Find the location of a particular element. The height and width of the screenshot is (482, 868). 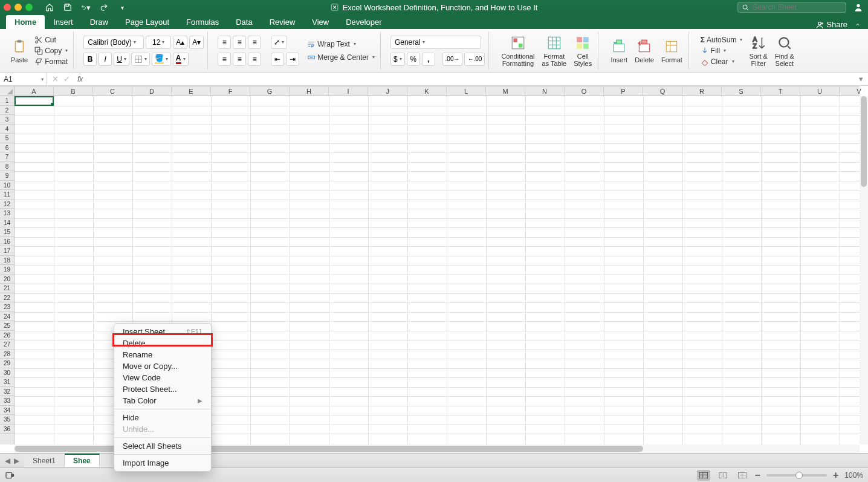

col-header-B: B is located at coordinates (74, 91).